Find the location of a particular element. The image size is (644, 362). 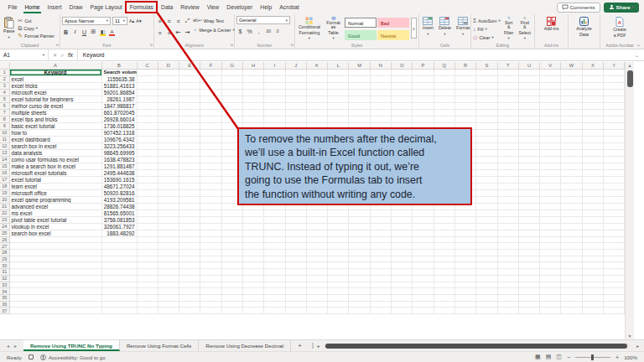

cell-T27 is located at coordinates (508, 246).